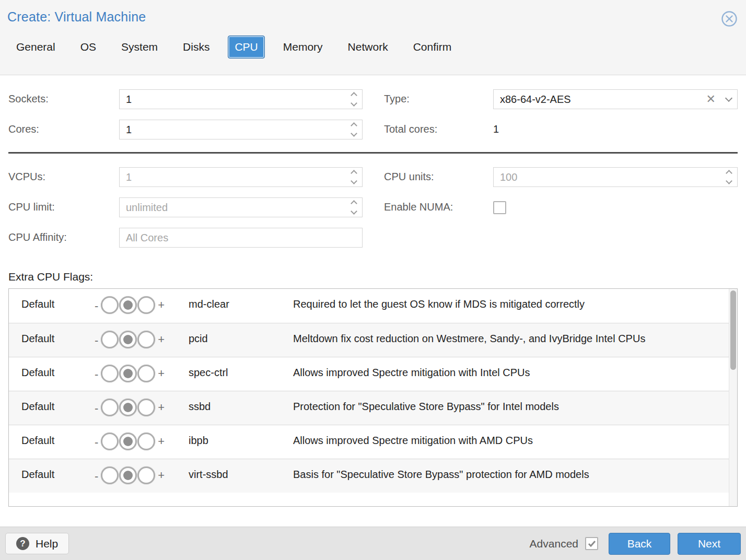 This screenshot has height=560, width=746. Describe the element at coordinates (373, 340) in the screenshot. I see `flag-row-pcid: Default - + pcid Meltdown fix cost reduc…` at that location.